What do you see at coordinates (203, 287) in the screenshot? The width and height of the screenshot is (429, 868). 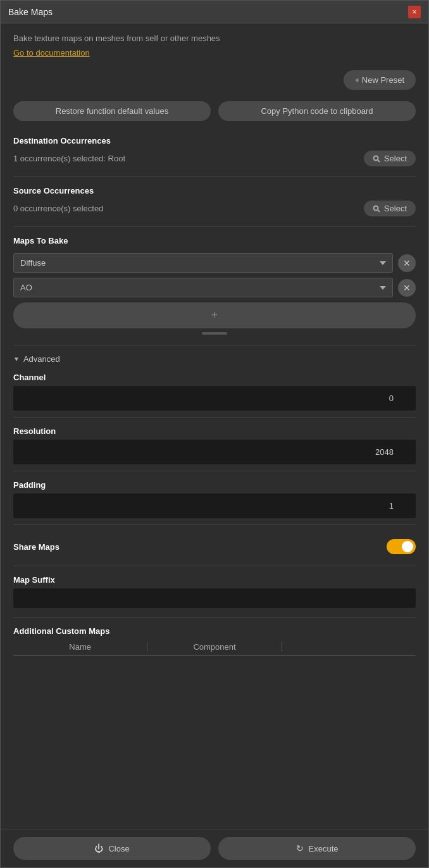 I see `map-select-2: Diffuse AO Normal Height Roughness` at bounding box center [203, 287].